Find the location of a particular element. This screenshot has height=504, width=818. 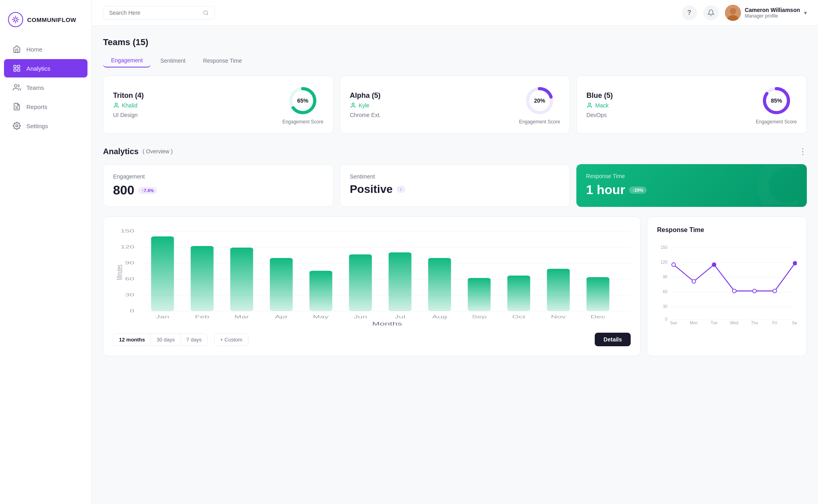

sidebar-item-settings: Settings is located at coordinates (46, 126).